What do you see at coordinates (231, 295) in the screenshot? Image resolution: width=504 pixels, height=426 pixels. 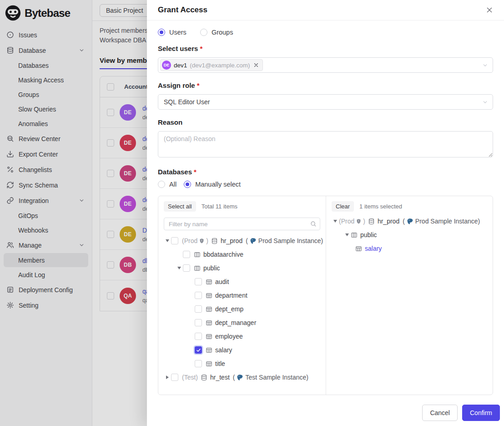 I see `table-name: department` at bounding box center [231, 295].